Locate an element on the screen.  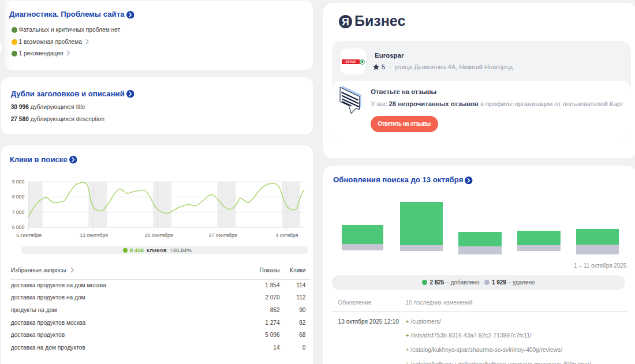
svg-text: 13 сентября is located at coordinates (94, 235).